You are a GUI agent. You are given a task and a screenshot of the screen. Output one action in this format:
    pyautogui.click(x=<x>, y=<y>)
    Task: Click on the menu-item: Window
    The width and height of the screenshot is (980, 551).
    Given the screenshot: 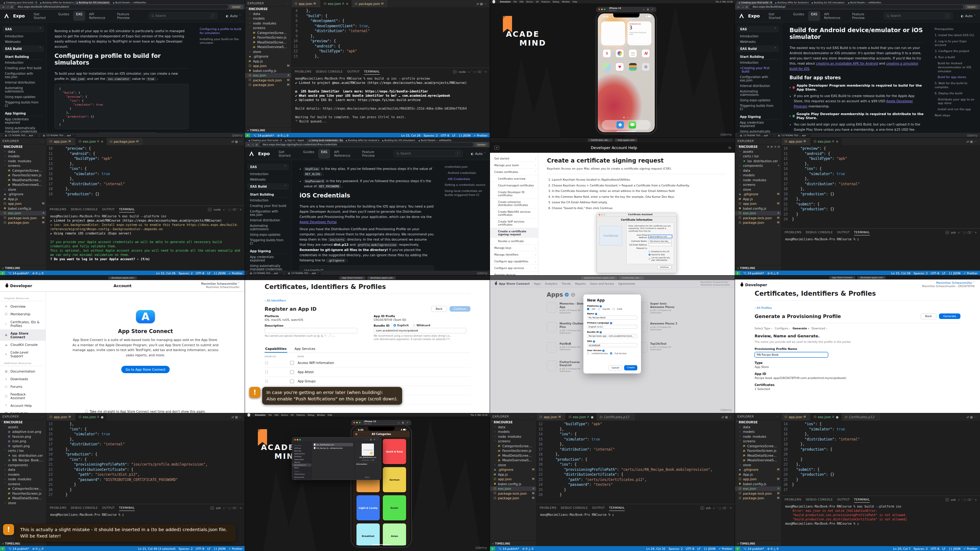 What is the action you would take?
    pyautogui.click(x=566, y=2)
    